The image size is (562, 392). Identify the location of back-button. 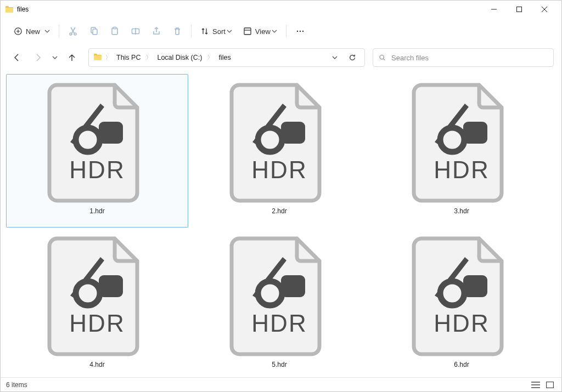
(17, 58).